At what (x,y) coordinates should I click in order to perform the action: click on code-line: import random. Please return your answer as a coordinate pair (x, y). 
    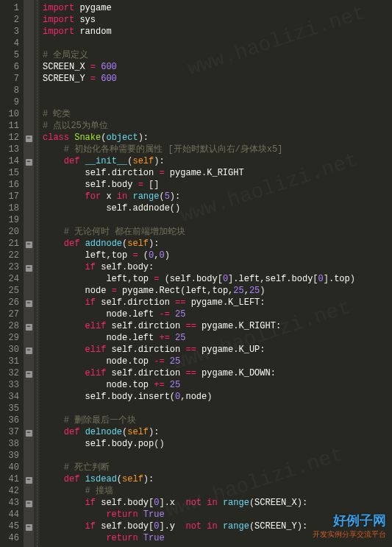
    Looking at the image, I should click on (199, 32).